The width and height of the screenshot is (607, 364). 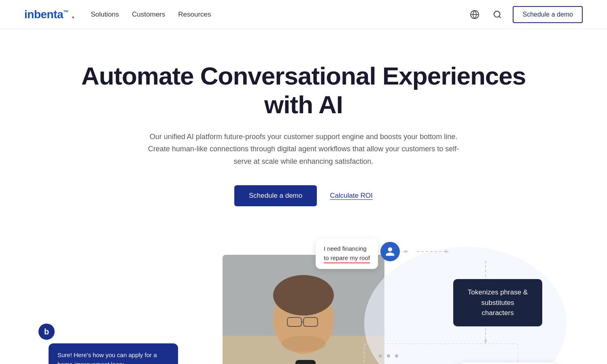 What do you see at coordinates (497, 15) in the screenshot?
I see `search-icon-button` at bounding box center [497, 15].